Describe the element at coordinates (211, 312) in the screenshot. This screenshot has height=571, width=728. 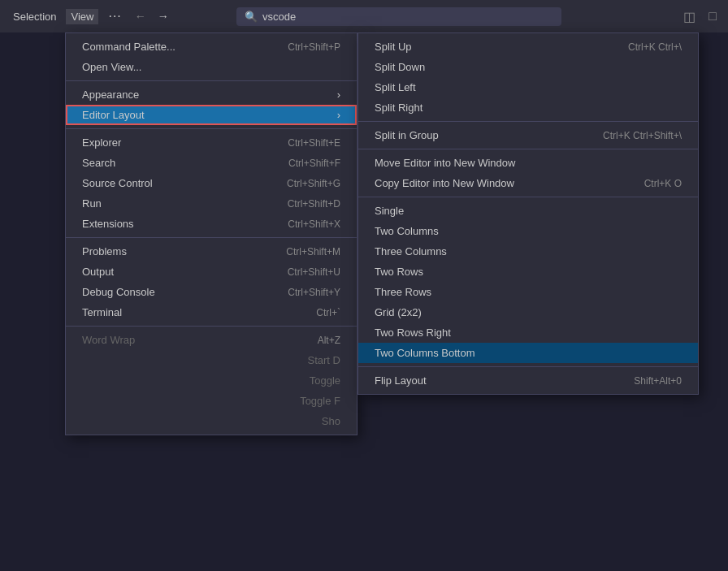
I see `menu-item-terminal: Terminal Ctrl+`` at that location.